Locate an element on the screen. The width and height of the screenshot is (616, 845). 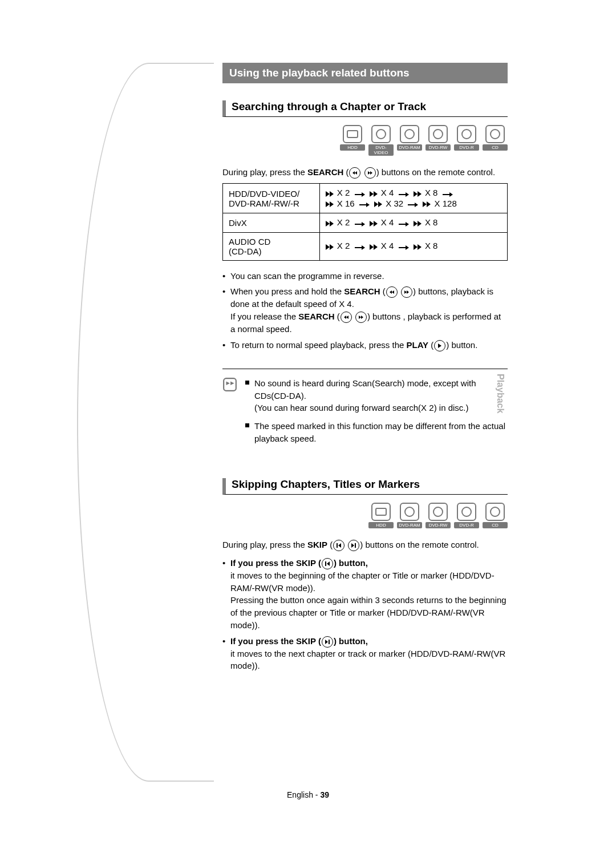
speed-table: HDD/DVD-VIDEO/ DVD-RAM/-RW/-R X 2 X 4 X … is located at coordinates (365, 222).